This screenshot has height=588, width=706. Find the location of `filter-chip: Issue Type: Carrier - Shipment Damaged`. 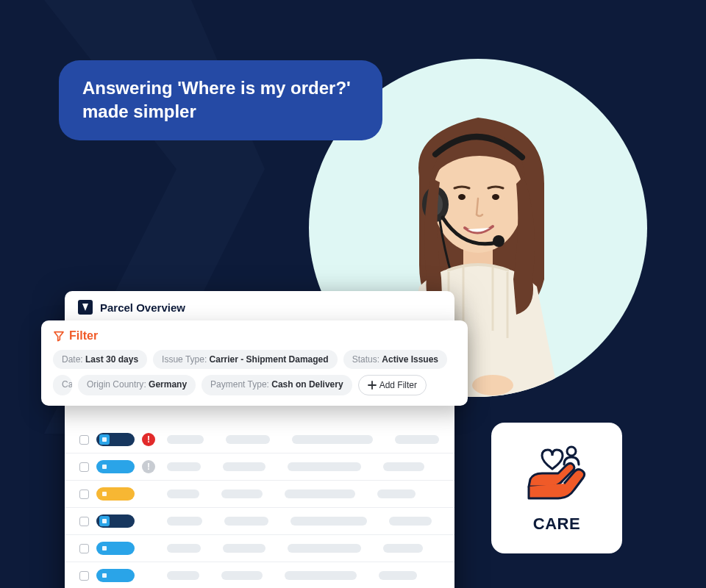

filter-chip: Issue Type: Carrier - Shipment Damaged is located at coordinates (246, 359).